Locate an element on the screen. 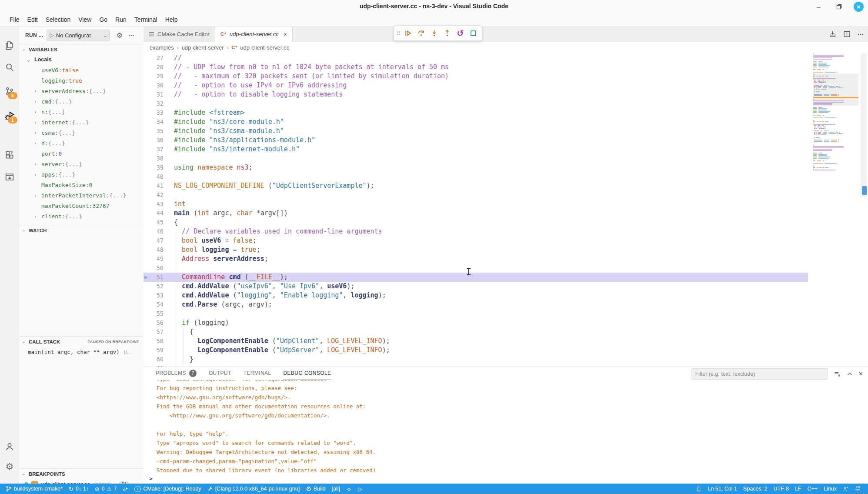 The height and width of the screenshot is (494, 868). code-line-34: 34#include "ns3/core-module.h" is located at coordinates (476, 122).